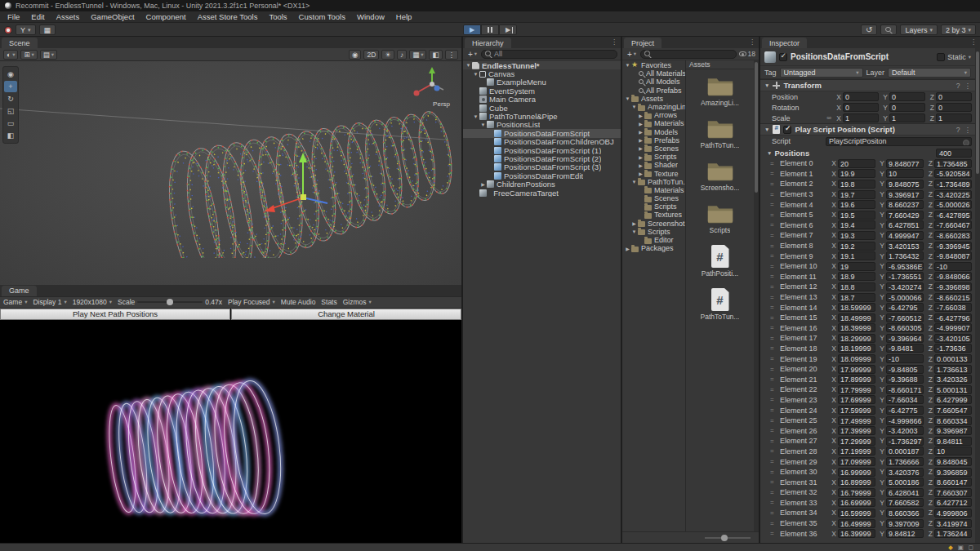  Describe the element at coordinates (905, 318) in the screenshot. I see `y-value-field: -7.660512` at that location.